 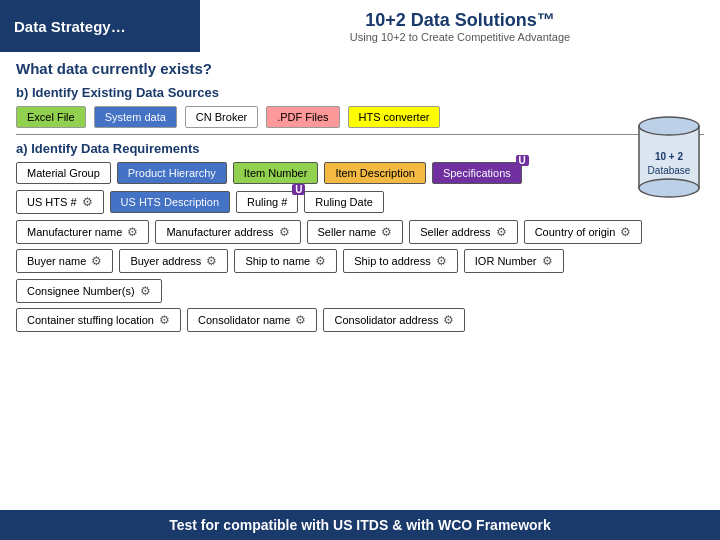 I want to click on sources-row: Excel File System data CN Broker .PDF Fi…, so click(x=360, y=117).